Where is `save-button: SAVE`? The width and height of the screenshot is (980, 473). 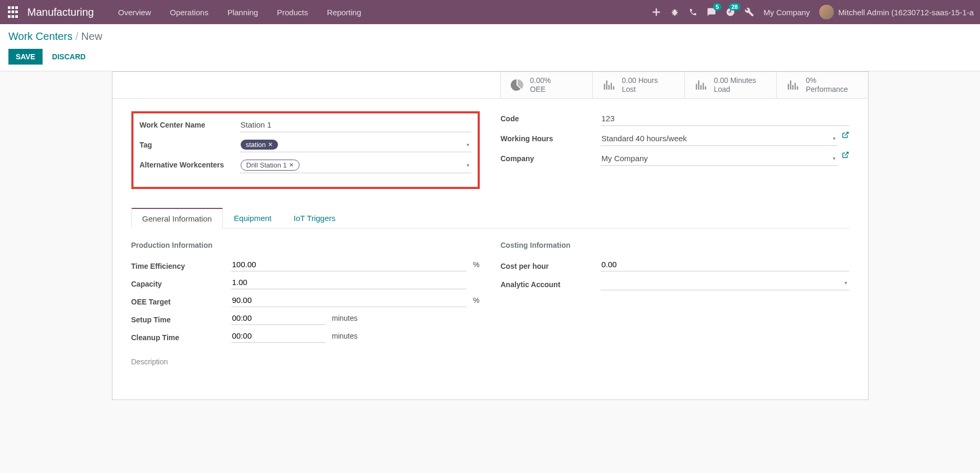
save-button: SAVE is located at coordinates (25, 57).